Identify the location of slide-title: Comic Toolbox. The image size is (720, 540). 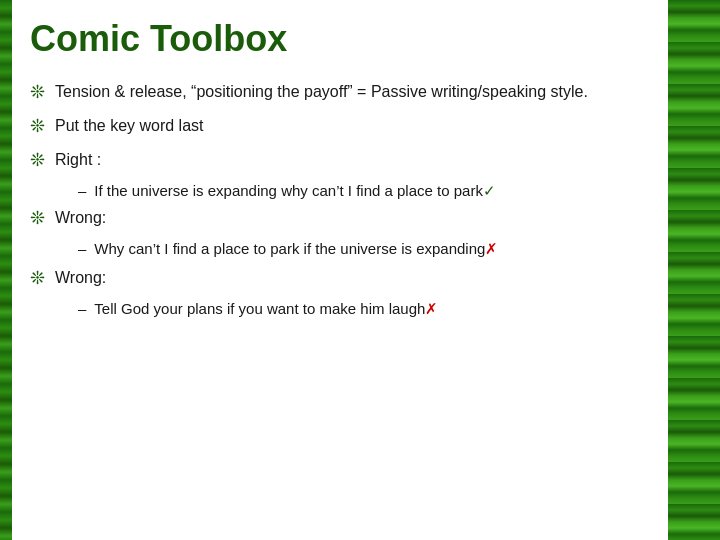
(340, 39).